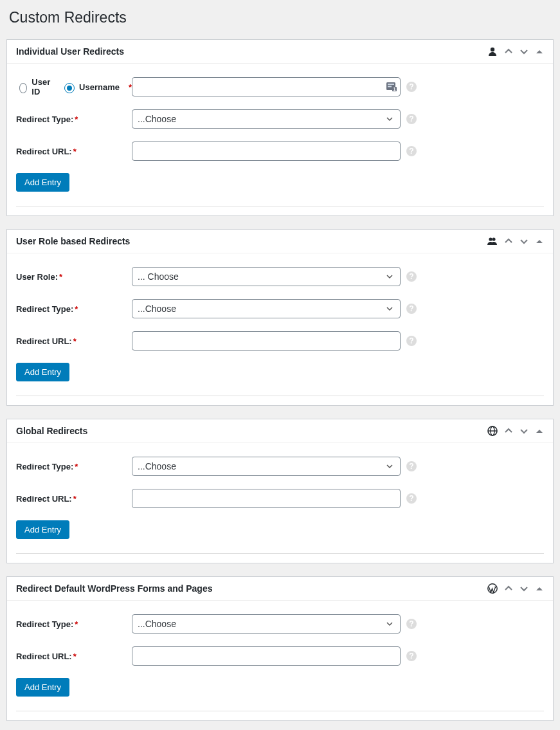 This screenshot has width=560, height=730. What do you see at coordinates (266, 87) in the screenshot?
I see `username-input` at bounding box center [266, 87].